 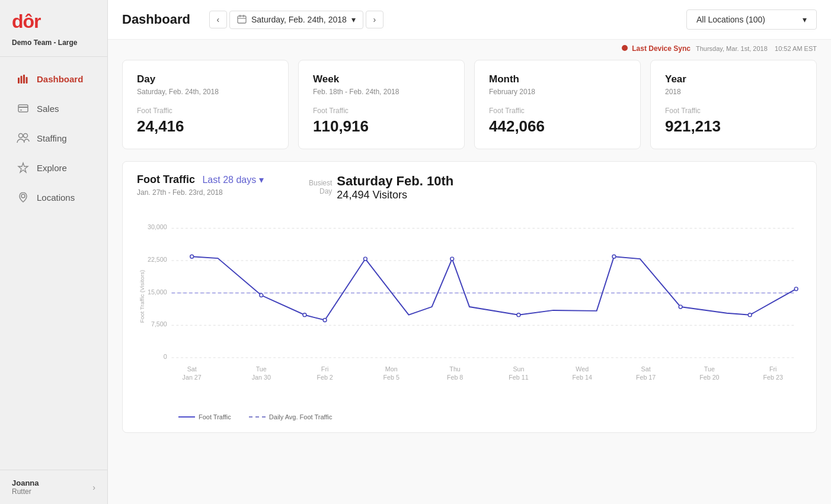 I want to click on stat-subtitle-day: Saturday, Feb. 24th, 2018, so click(x=205, y=92).